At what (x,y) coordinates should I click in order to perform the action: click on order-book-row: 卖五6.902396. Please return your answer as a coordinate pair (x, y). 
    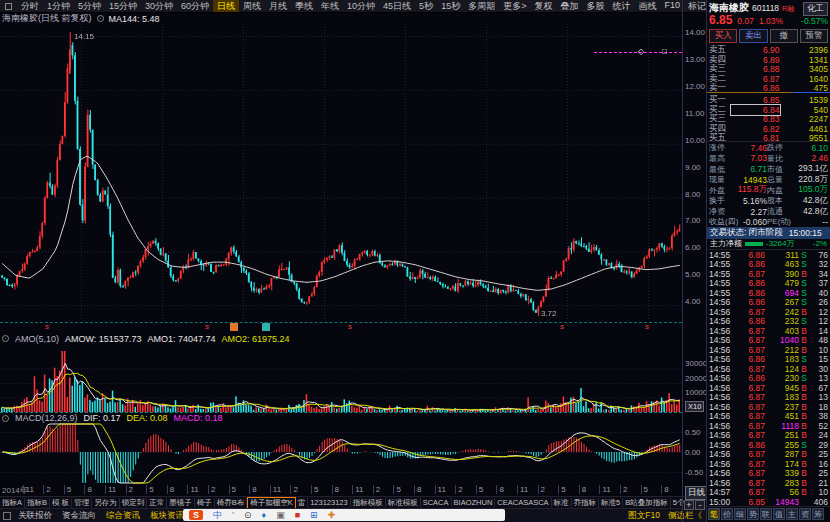
    Looking at the image, I should click on (768, 49).